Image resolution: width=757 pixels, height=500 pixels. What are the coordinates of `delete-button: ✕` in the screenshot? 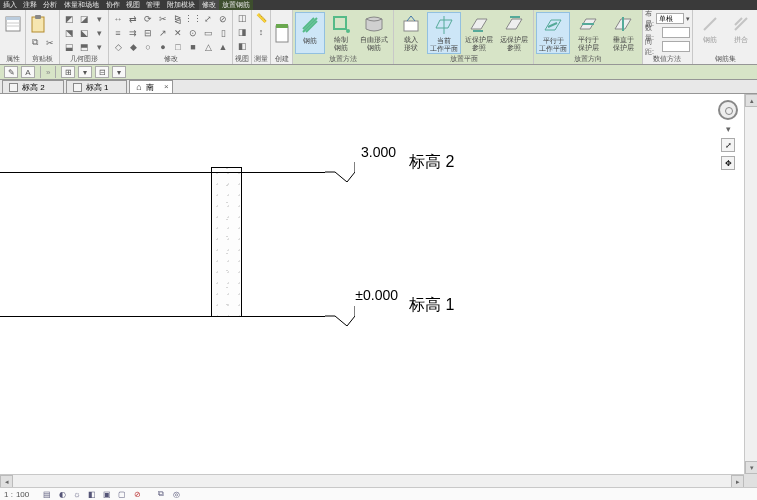 It's located at (178, 32).